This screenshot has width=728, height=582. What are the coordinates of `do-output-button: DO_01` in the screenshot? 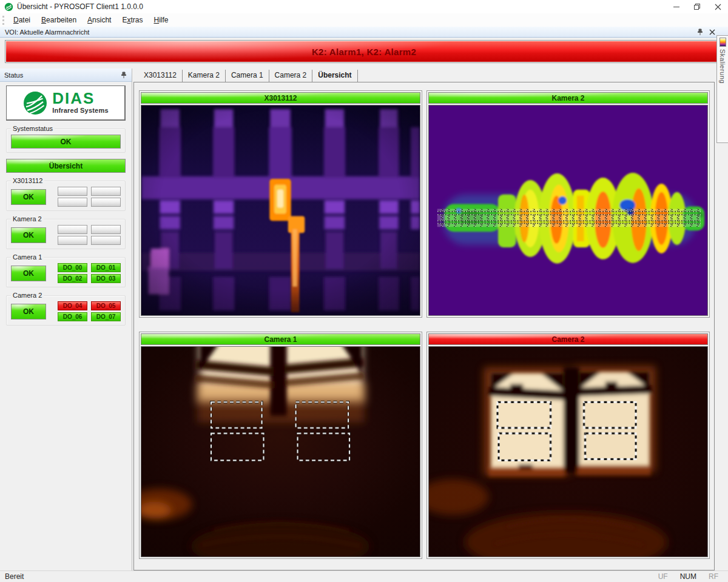 It's located at (106, 268).